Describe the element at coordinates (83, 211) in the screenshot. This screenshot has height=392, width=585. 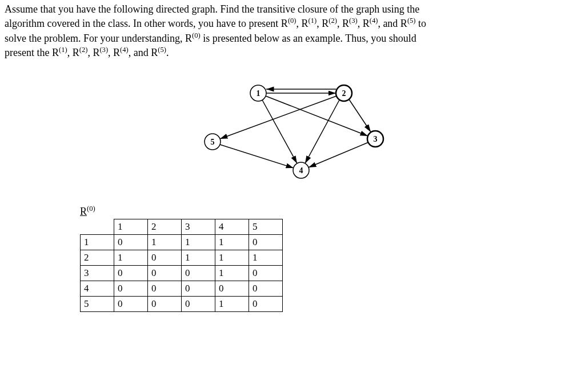
I see `matrix-label-r: R` at that location.